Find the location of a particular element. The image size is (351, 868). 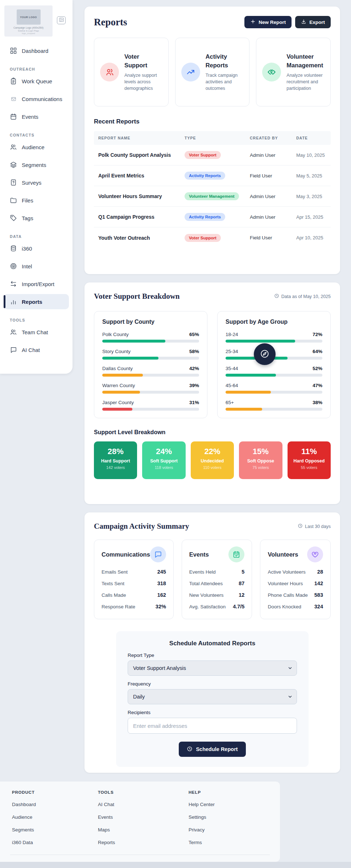

sidebar-item-events: Events is located at coordinates (36, 117).